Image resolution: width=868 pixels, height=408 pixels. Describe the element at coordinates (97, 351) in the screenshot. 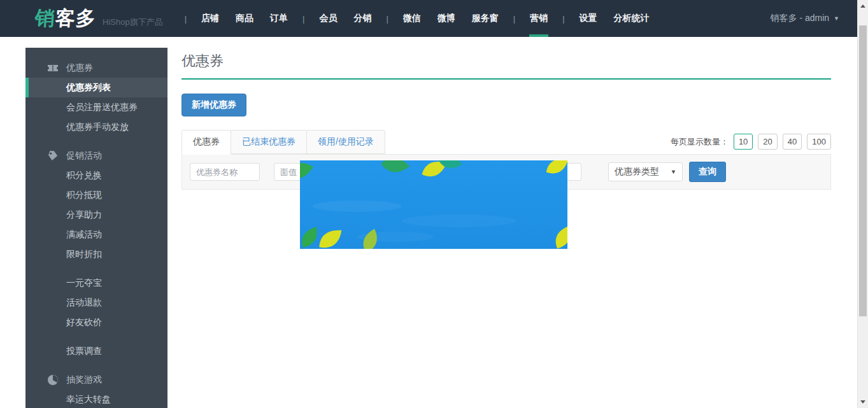

I see `sidebar-item-vote-survey: 投票调查` at that location.